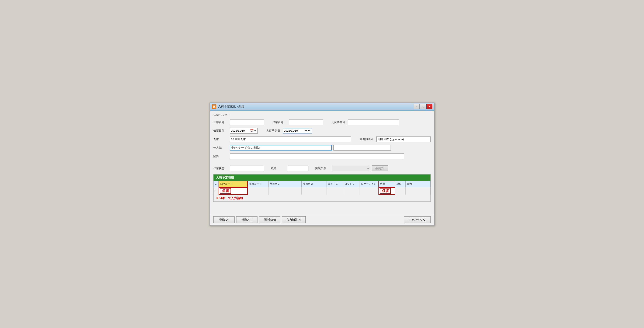  I want to click on lot1-cell, so click(335, 191).